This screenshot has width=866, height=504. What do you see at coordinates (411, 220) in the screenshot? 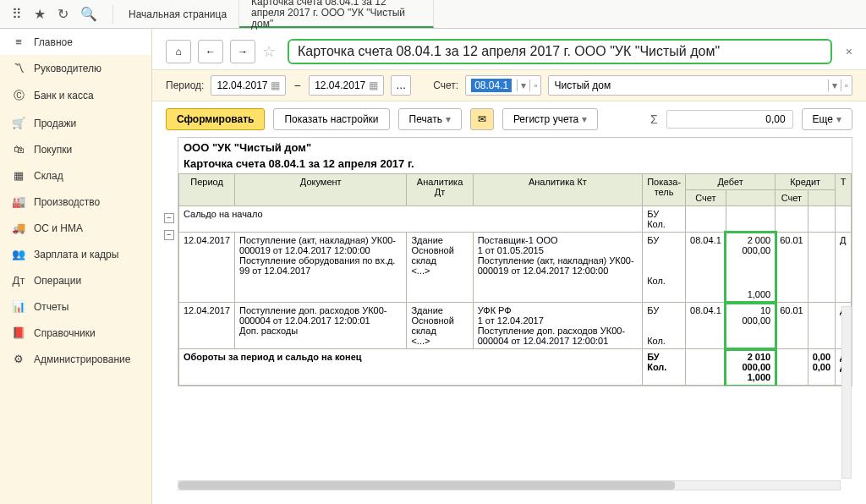
I see `opening-label: Сальдо на начало` at bounding box center [411, 220].